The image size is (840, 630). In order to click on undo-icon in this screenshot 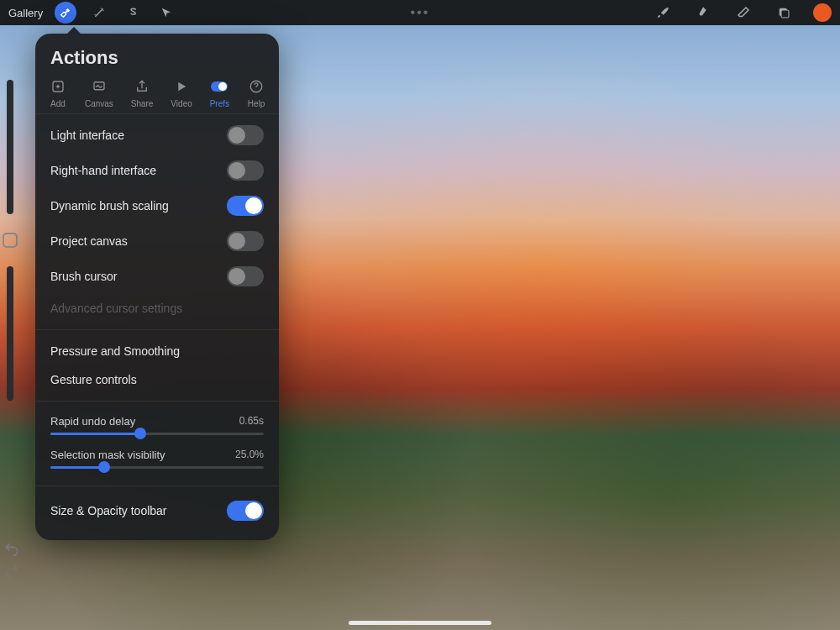, I will do `click(12, 549)`.